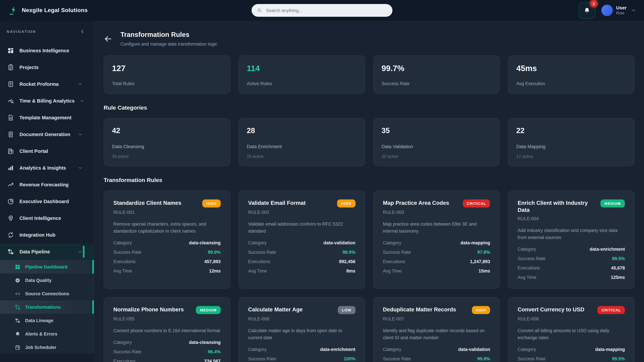 Image resolution: width=644 pixels, height=362 pixels. What do you see at coordinates (47, 168) in the screenshot?
I see `sidebar-item: Analytics & Insights` at bounding box center [47, 168].